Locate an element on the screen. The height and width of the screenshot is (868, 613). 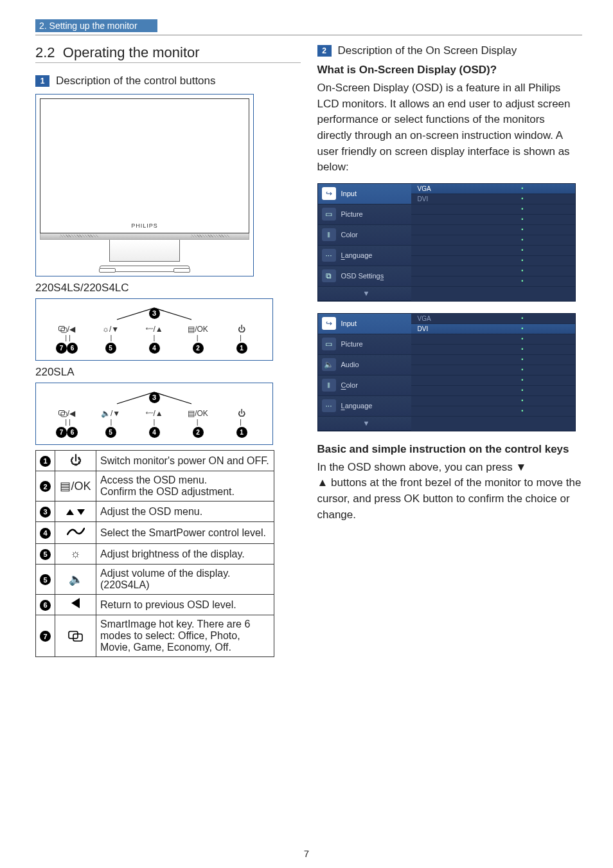
osd-screenshot-2: ↪InputVGA•DVI•▭Picture••🔈Audio••⦀Color••… is located at coordinates (447, 372).